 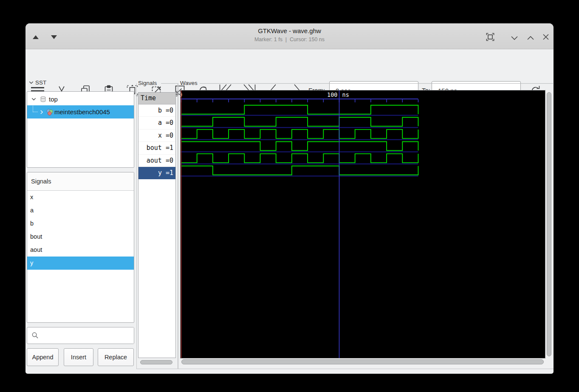 What do you see at coordinates (300, 158) in the screenshot?
I see `waveform-aout` at bounding box center [300, 158].